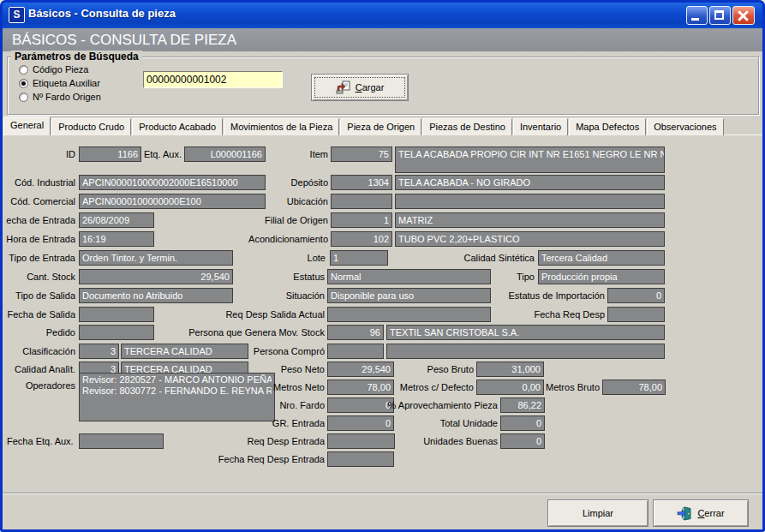  I want to click on tab-observaciones: Observaciones, so click(685, 127).